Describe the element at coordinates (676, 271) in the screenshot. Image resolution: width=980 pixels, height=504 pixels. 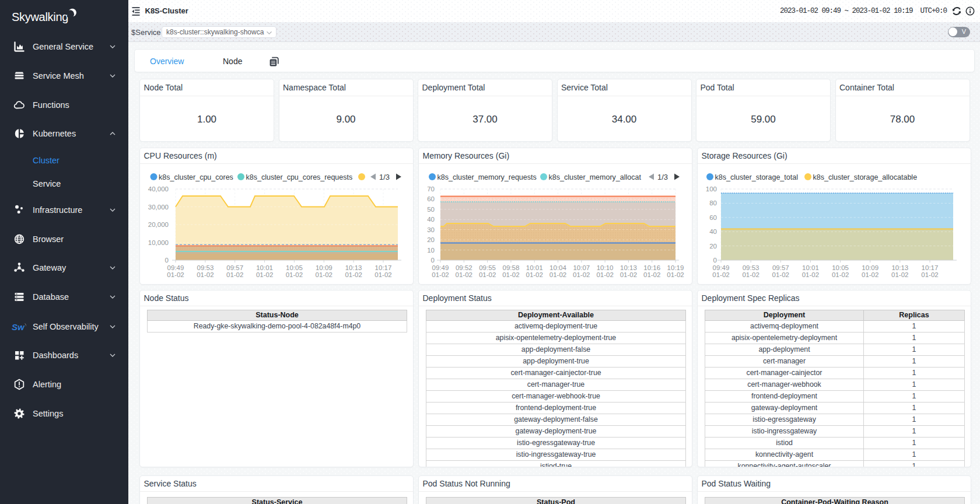
I see `svg-text: 10:1901-02` at that location.